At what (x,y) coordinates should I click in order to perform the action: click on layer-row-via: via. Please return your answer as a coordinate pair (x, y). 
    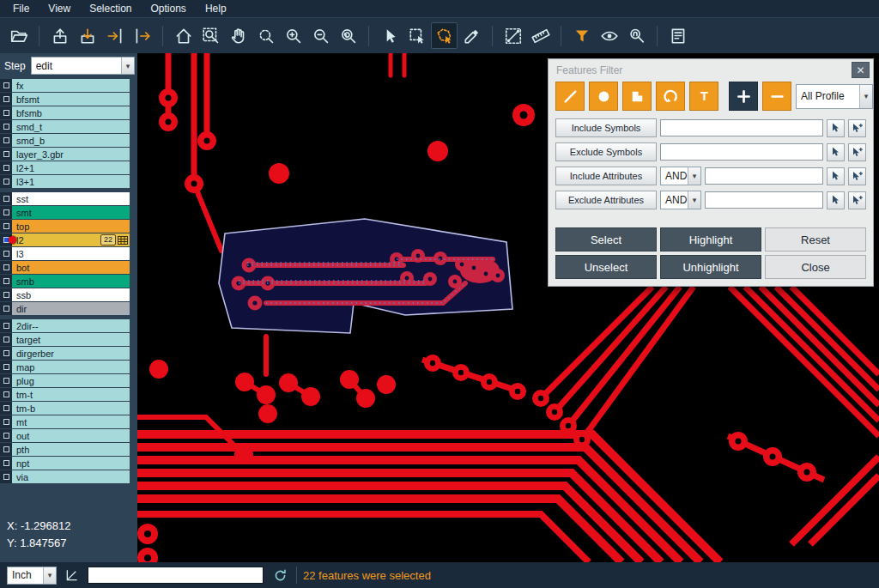
    Looking at the image, I should click on (65, 477).